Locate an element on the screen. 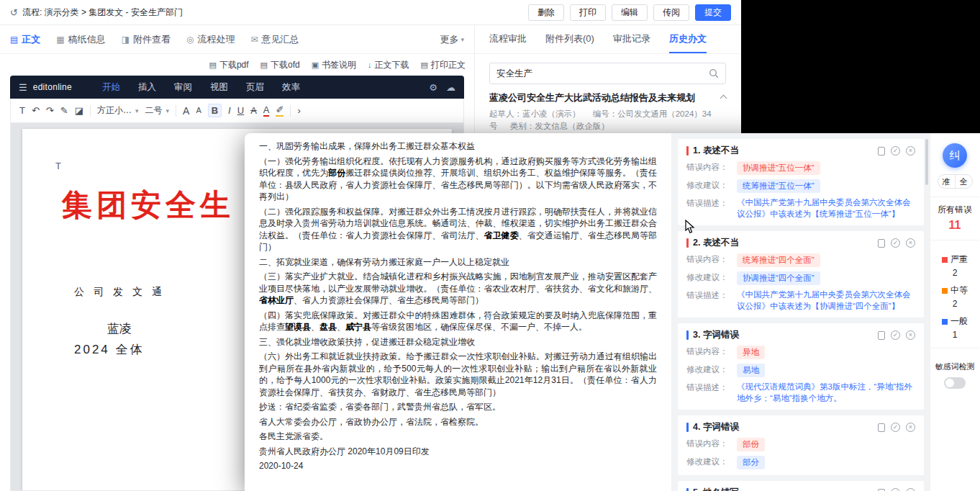 The height and width of the screenshot is (491, 980). draft-info-icon: ▦ is located at coordinates (60, 40).